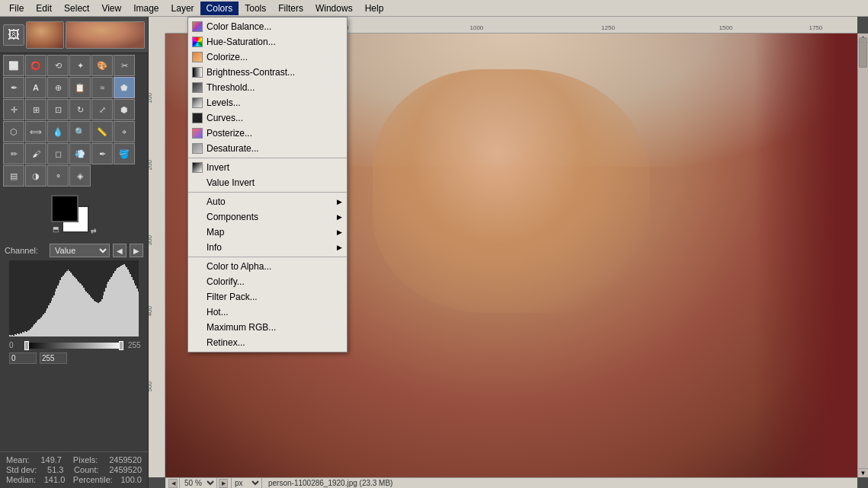 Image resolution: width=868 pixels, height=488 pixels. I want to click on tools-panel: ⬜ ⭕ ⟲ ✦ 🎨 ✂ ✒ A ⊕ 📋 ≈ ⬟ ✛ ⊞ ⊡ ↻ ⤢, so click(74, 121).